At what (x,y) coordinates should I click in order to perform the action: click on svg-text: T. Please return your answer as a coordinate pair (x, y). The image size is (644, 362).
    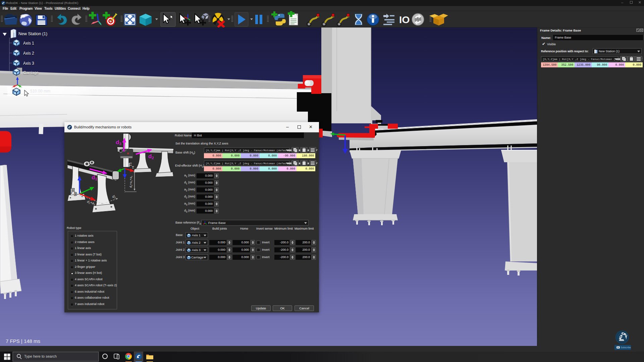
    Looking at the image, I should click on (133, 168).